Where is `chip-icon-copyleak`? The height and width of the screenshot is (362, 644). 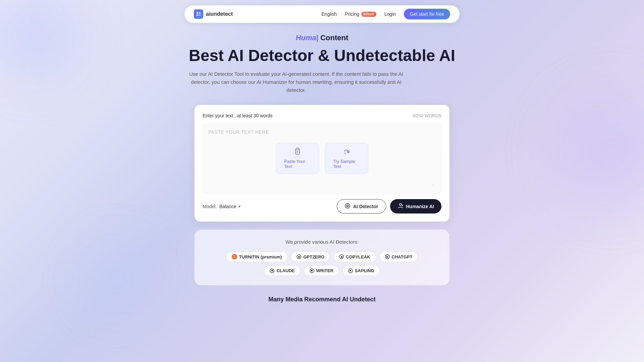
chip-icon-copyleak is located at coordinates (341, 257).